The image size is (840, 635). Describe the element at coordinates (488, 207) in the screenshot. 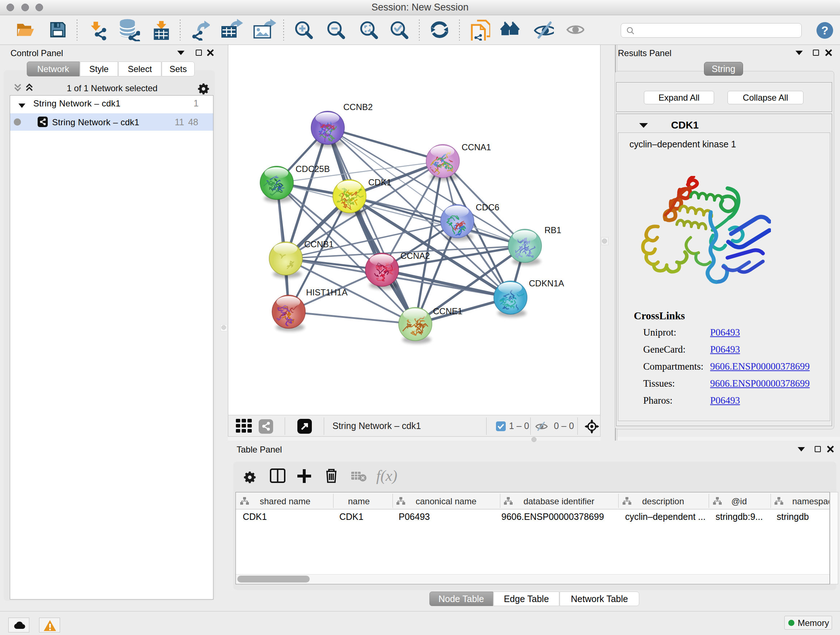

I see `svg-text: CDC6` at that location.